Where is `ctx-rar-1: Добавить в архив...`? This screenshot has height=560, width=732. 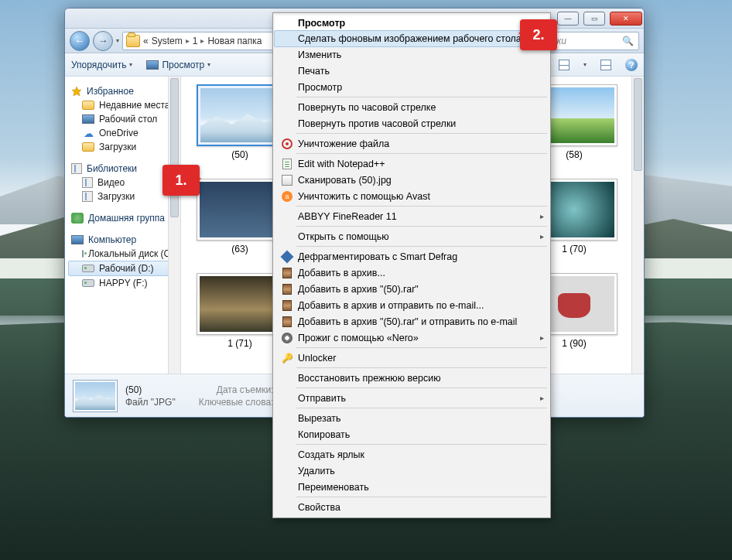
ctx-rar-1: Добавить в архив... is located at coordinates (412, 272).